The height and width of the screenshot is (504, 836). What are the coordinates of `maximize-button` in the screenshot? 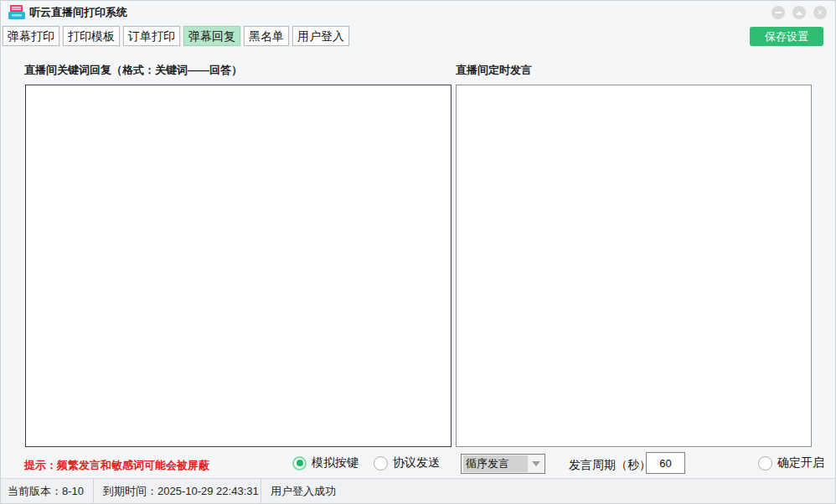 It's located at (799, 13).